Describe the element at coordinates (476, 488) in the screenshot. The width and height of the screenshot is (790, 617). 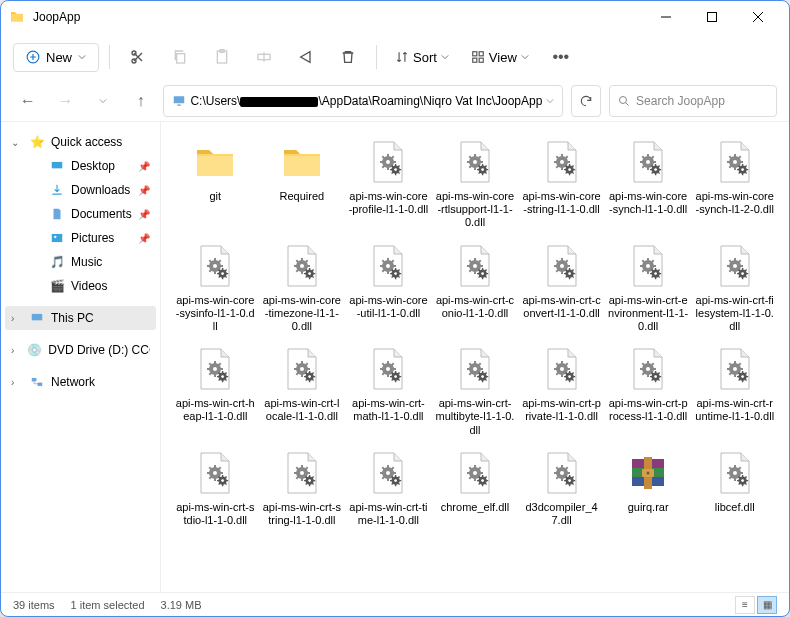
I see `file-item: chrome_elf.dll` at that location.